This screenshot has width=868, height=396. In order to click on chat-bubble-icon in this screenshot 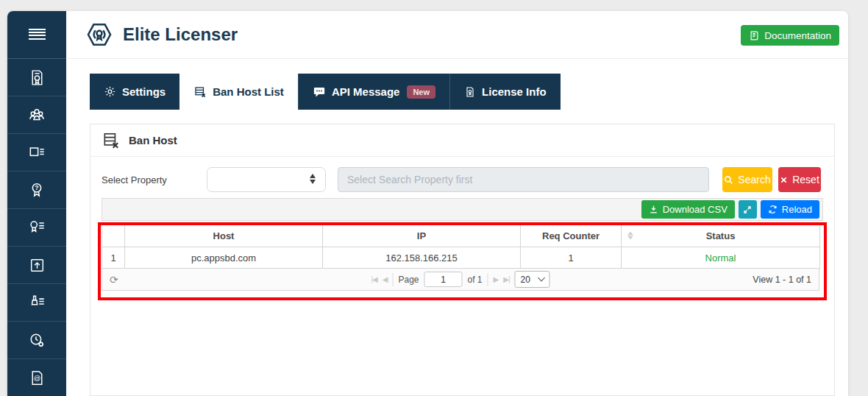, I will do `click(319, 92)`.